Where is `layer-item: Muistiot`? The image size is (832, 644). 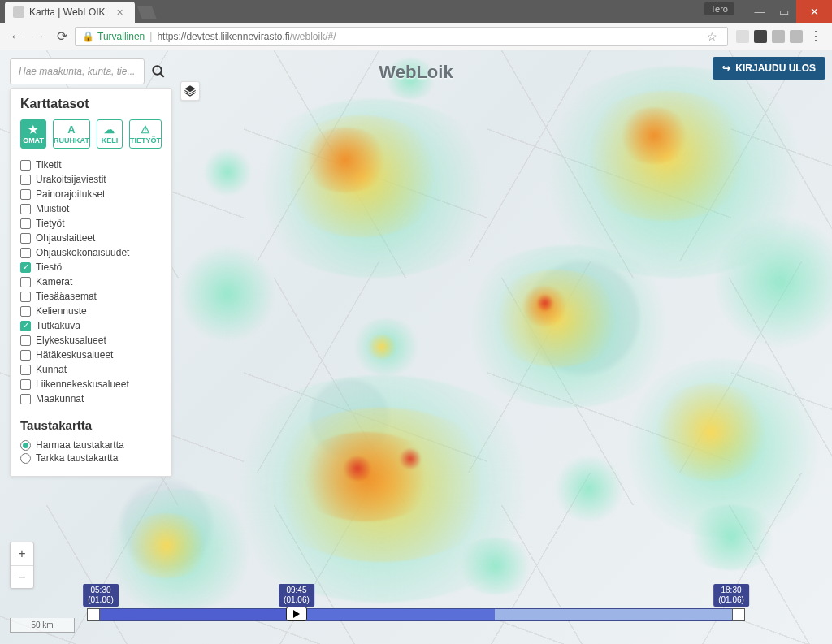 layer-item: Muistiot is located at coordinates (91, 209).